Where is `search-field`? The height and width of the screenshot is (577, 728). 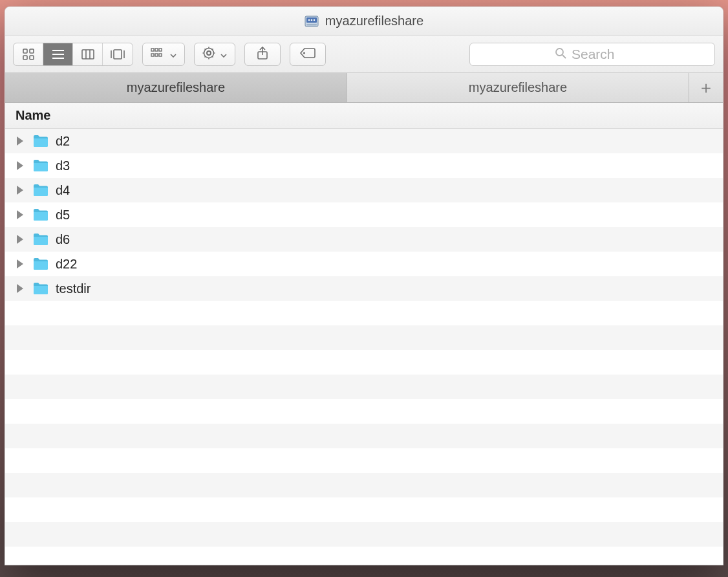
search-field is located at coordinates (592, 54).